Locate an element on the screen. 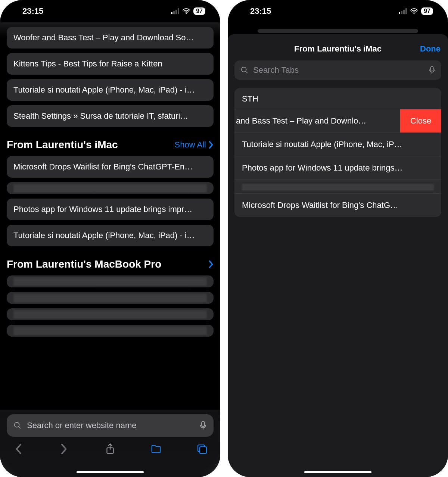 The image size is (448, 477). tab-item: Woofer and Bass Test – Play and Download… is located at coordinates (110, 38).